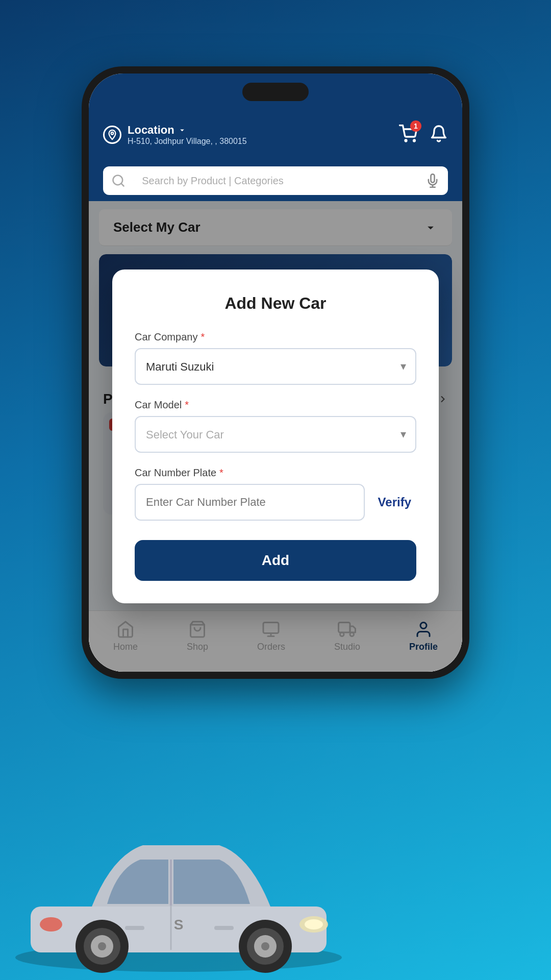 The width and height of the screenshot is (551, 980). I want to click on add-button: Add, so click(276, 560).